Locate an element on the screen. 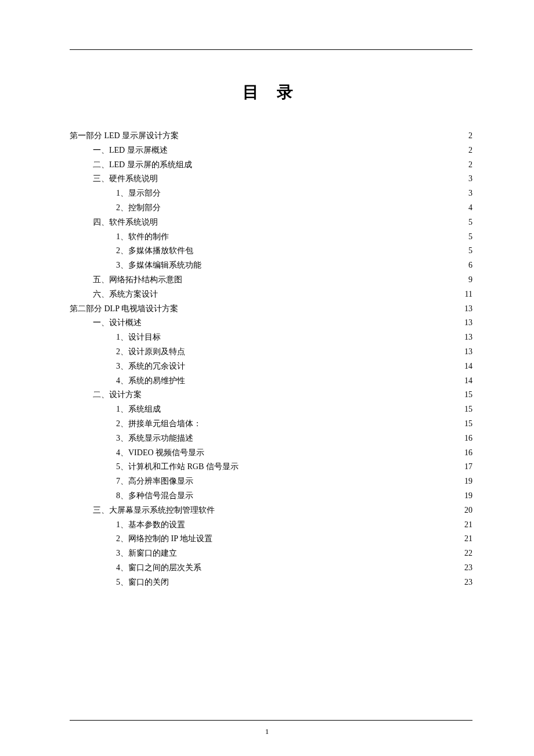  toc-entry-label: 2、多媒体播放软件包 is located at coordinates (154, 251).